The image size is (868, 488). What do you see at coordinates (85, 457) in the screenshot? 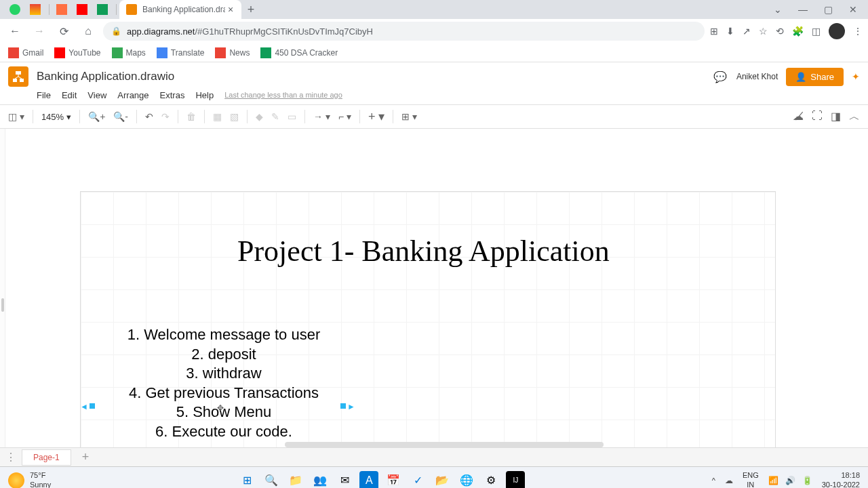
I see `add-page-button: +` at bounding box center [85, 457].